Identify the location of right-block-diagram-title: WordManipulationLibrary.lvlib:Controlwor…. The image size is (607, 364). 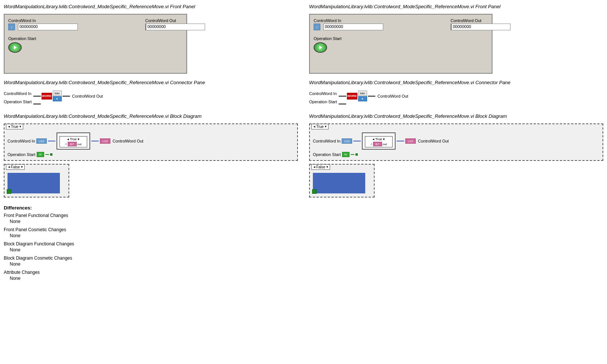
(456, 116).